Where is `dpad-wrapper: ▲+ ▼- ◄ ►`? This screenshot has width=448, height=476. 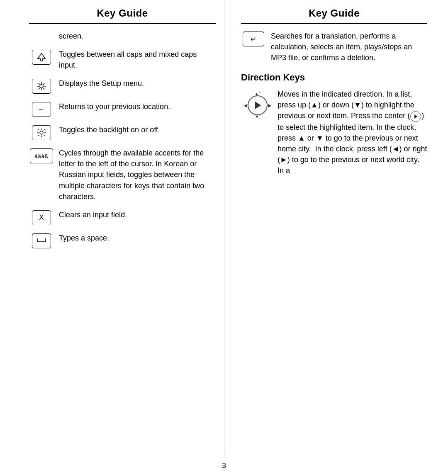 dpad-wrapper: ▲+ ▼- ◄ ► is located at coordinates (258, 105).